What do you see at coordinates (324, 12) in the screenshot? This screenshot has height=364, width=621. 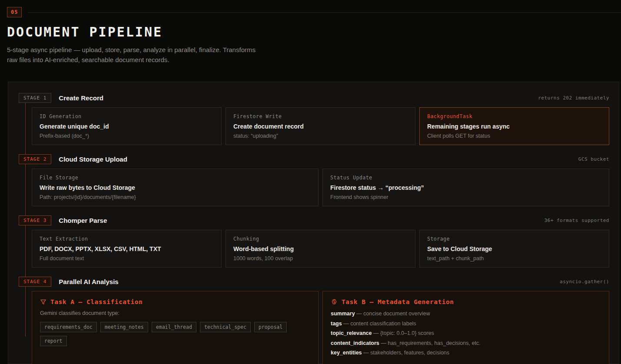 I see `header-divider` at bounding box center [324, 12].